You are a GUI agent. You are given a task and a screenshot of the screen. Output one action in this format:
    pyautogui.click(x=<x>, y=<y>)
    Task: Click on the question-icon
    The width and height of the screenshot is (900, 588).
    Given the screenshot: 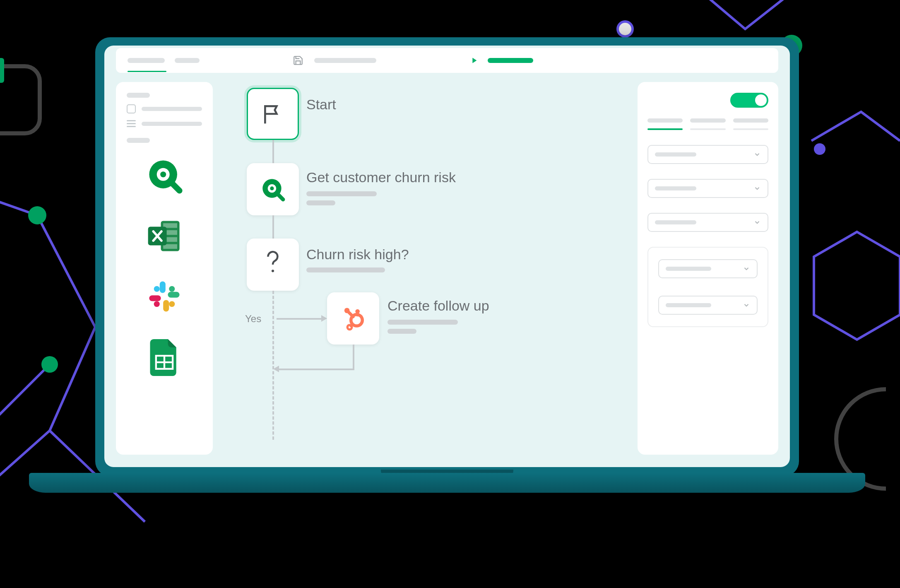 What is the action you would take?
    pyautogui.click(x=273, y=265)
    